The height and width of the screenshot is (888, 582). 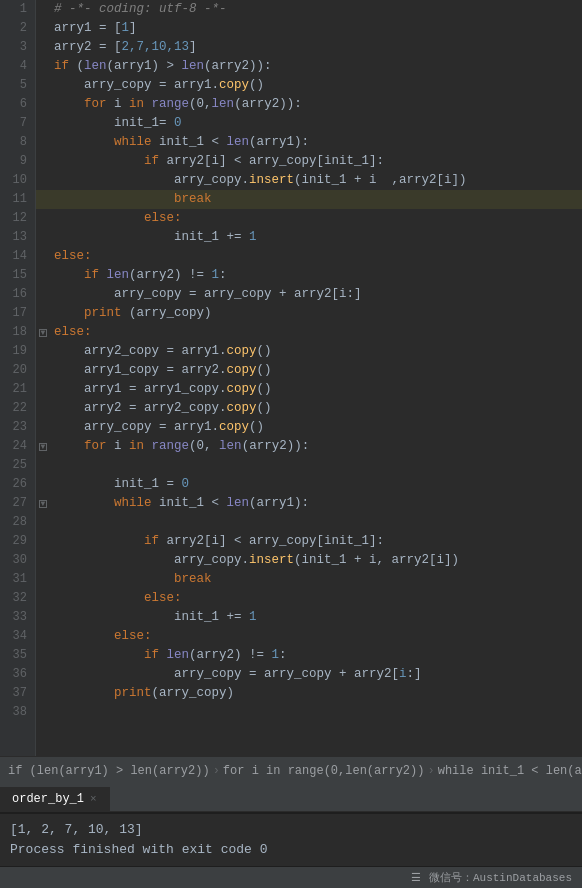 What do you see at coordinates (16, 522) in the screenshot?
I see `line-number: 28` at bounding box center [16, 522].